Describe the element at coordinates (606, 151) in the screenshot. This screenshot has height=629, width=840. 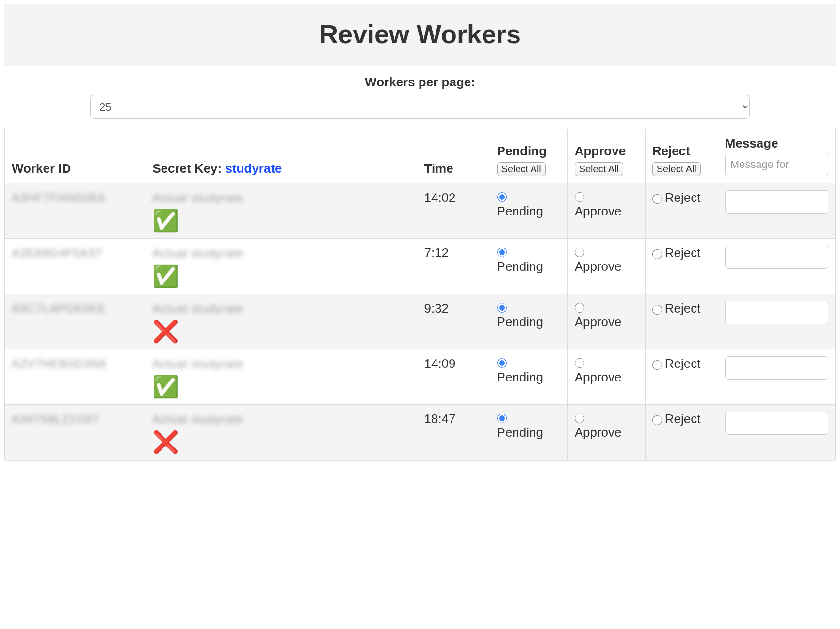
I see `approve-header-label: Approve` at that location.